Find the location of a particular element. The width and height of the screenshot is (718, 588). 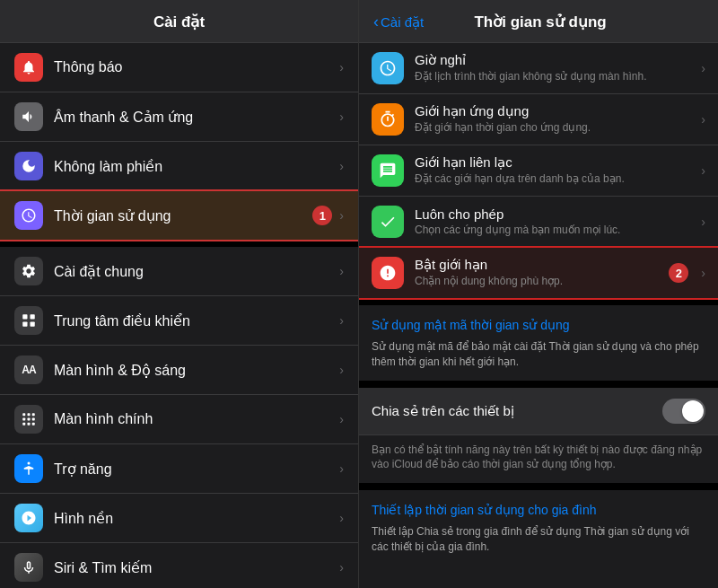

giorni-sub: Đặt lịch trình thời gian không sử dụng m… is located at coordinates (555, 77).